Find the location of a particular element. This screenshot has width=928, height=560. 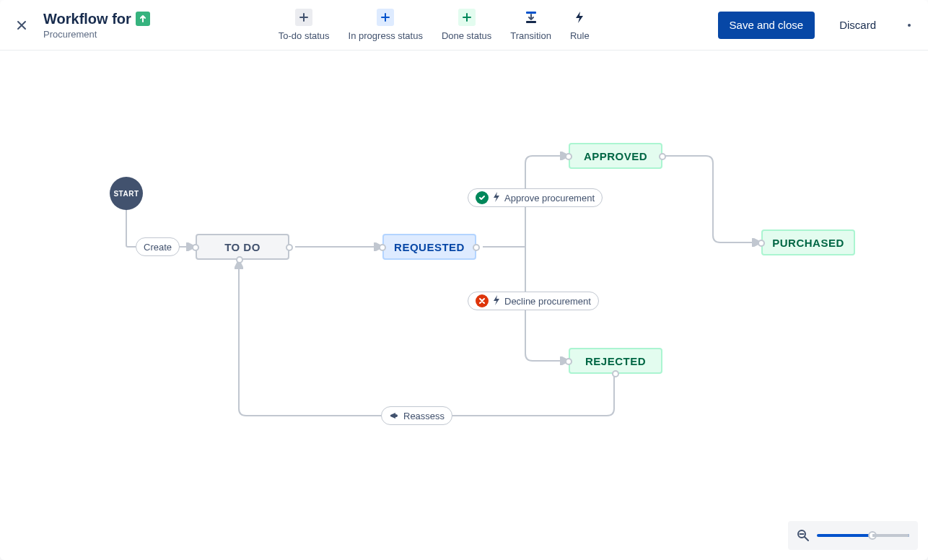

page-title: Workflow for is located at coordinates (87, 19).